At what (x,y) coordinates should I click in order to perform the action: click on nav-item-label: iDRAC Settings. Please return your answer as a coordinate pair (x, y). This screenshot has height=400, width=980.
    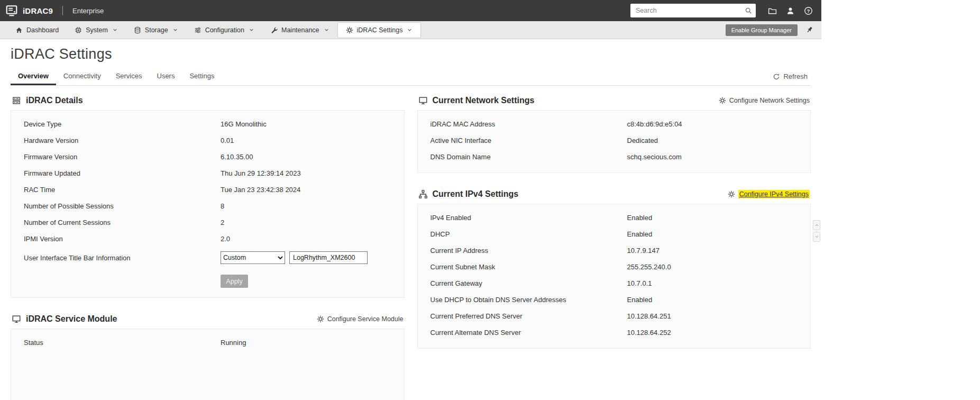
    Looking at the image, I should click on (380, 30).